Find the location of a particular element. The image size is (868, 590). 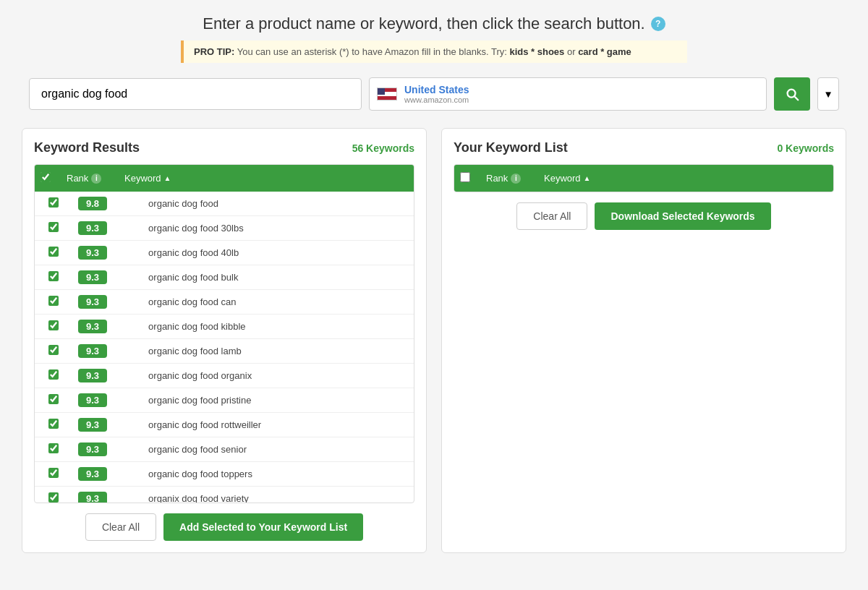

keyword-results-header: Keyword Results 56 Keywords is located at coordinates (224, 148).